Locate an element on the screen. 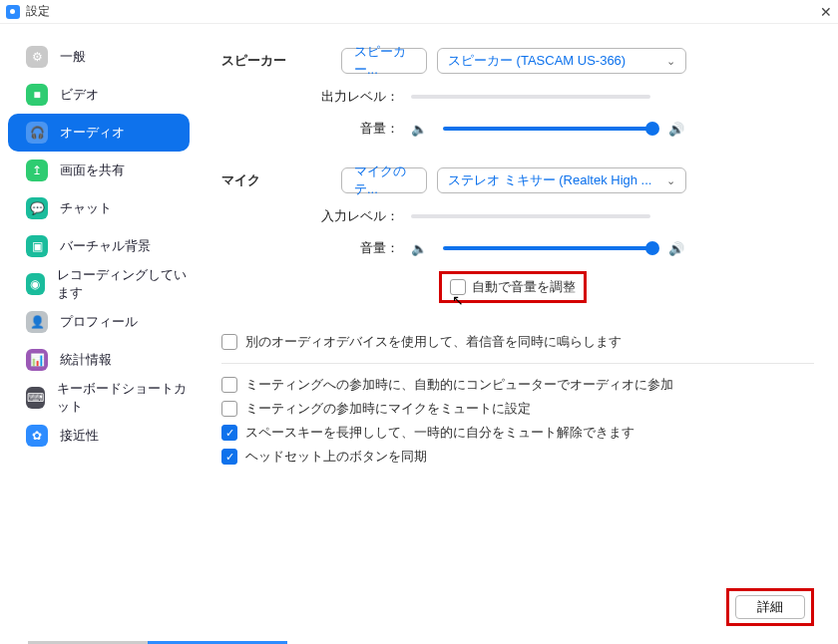 The width and height of the screenshot is (838, 644). headset-sync-label: ヘッドセット上のボタンを同期 is located at coordinates (336, 457).